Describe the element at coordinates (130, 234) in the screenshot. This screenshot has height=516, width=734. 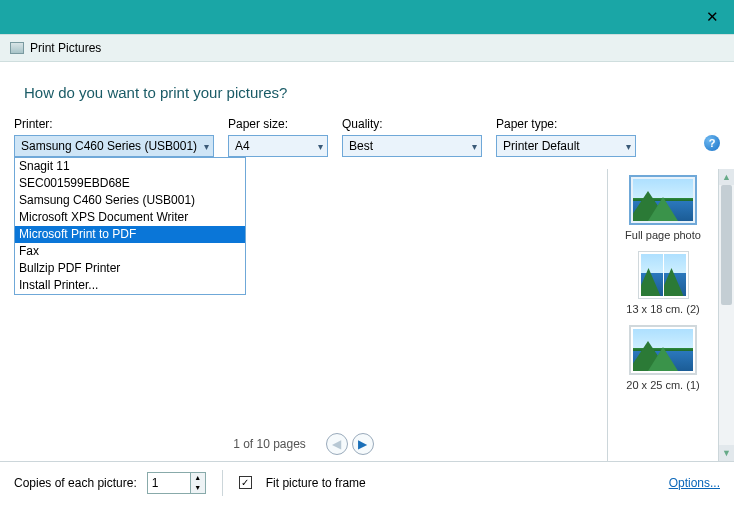
I see `printer-option: Microsoft Print to PDF` at that location.